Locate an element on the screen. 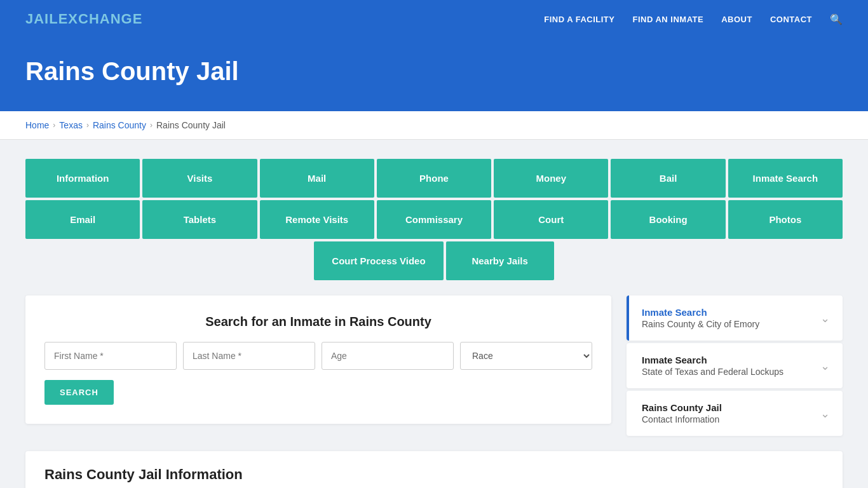 This screenshot has width=868, height=488. sidebar-item-title-1: Inmate Search is located at coordinates (728, 313).